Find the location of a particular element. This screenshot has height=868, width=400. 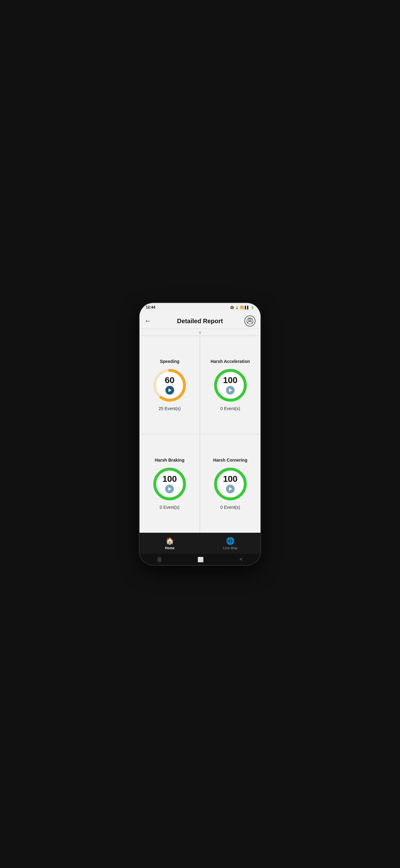

metrics-grid: Speeding 60 25 Event(s) Harsh Accelerati… is located at coordinates (200, 434).